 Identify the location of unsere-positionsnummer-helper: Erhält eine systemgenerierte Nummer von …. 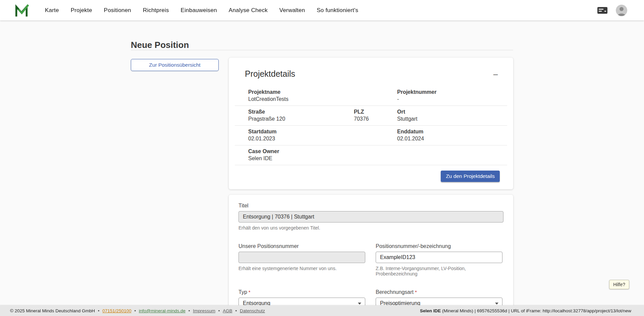
(302, 268).